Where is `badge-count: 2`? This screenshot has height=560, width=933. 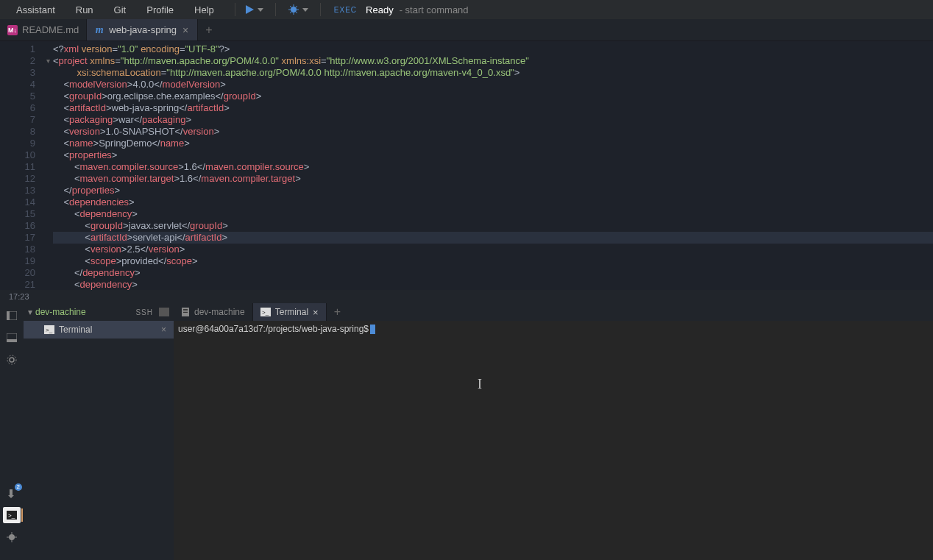 badge-count: 2 is located at coordinates (18, 487).